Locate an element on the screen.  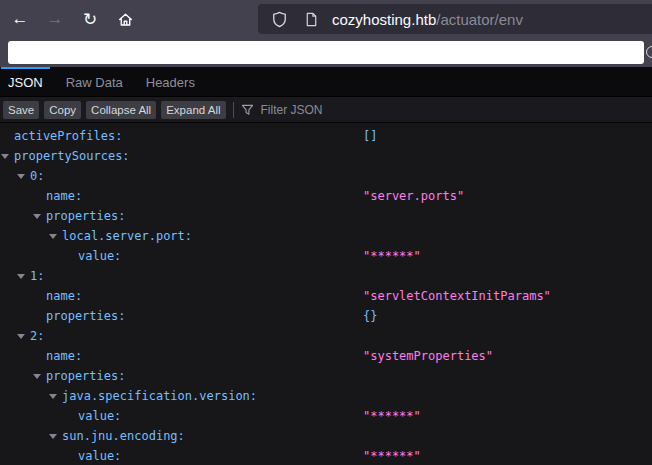
search-row is located at coordinates (326, 52).